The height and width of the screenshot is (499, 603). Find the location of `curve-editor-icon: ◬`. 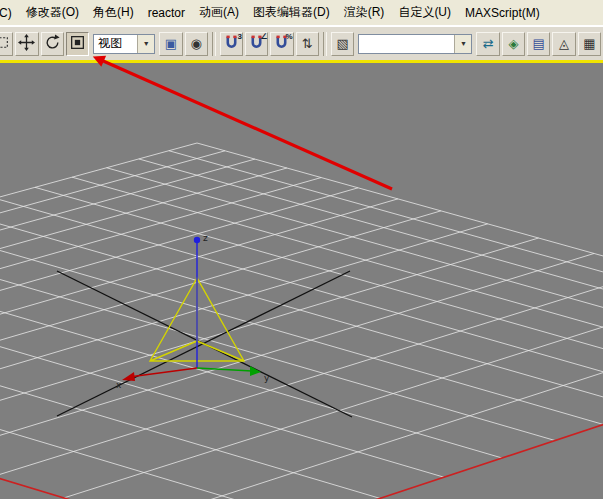

curve-editor-icon: ◬ is located at coordinates (564, 44).